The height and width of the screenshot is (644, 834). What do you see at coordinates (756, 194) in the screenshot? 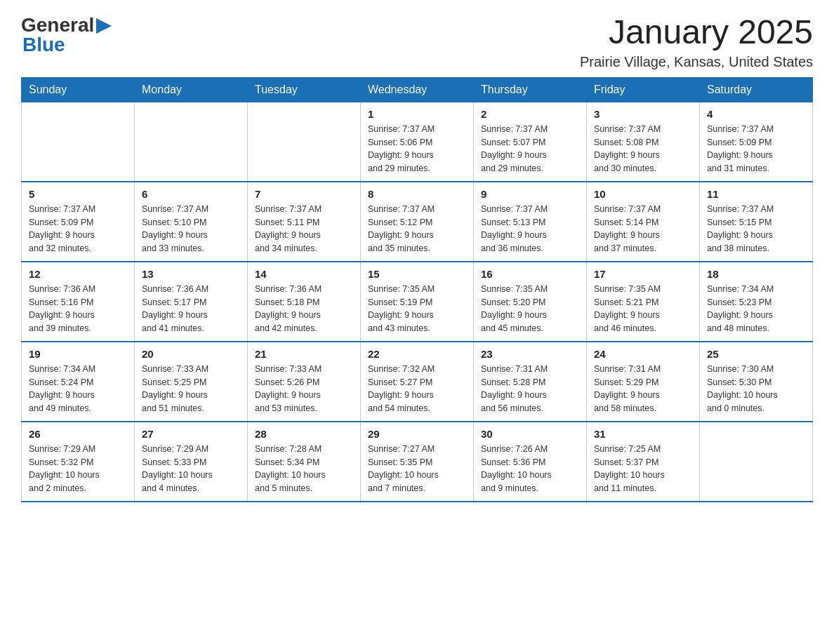
I see `day-number: 11` at bounding box center [756, 194].